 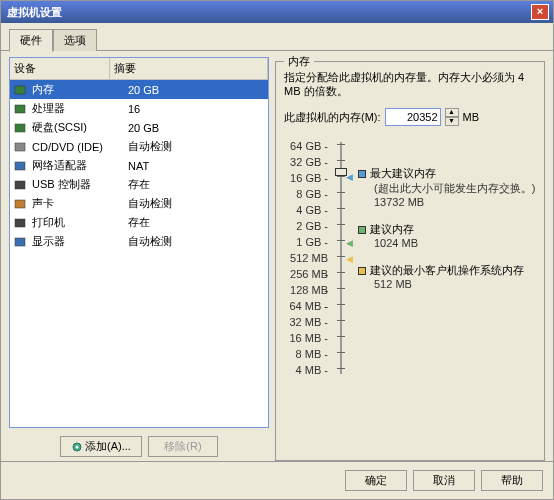 I want to click on tick-labels: 64 GB -32 GB -16 GB -8 GB -4 GB -2 GB -1…, so click(x=309, y=258).